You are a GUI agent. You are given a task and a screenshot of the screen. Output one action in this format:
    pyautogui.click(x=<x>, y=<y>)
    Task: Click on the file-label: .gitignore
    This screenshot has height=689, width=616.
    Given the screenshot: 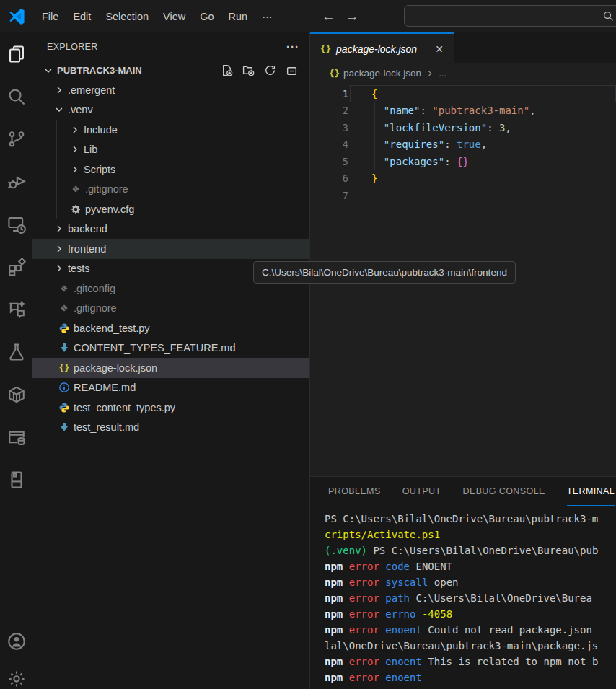 What is the action you would take?
    pyautogui.click(x=95, y=308)
    